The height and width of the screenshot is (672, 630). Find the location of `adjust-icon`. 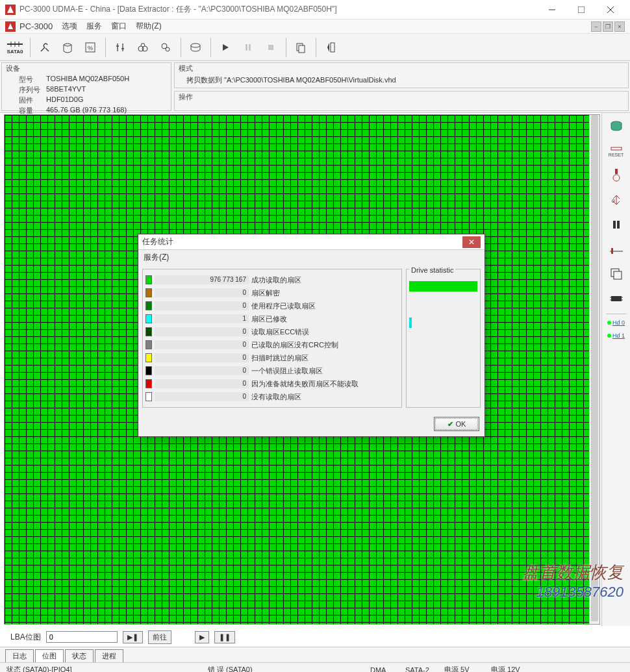

adjust-icon is located at coordinates (120, 47).